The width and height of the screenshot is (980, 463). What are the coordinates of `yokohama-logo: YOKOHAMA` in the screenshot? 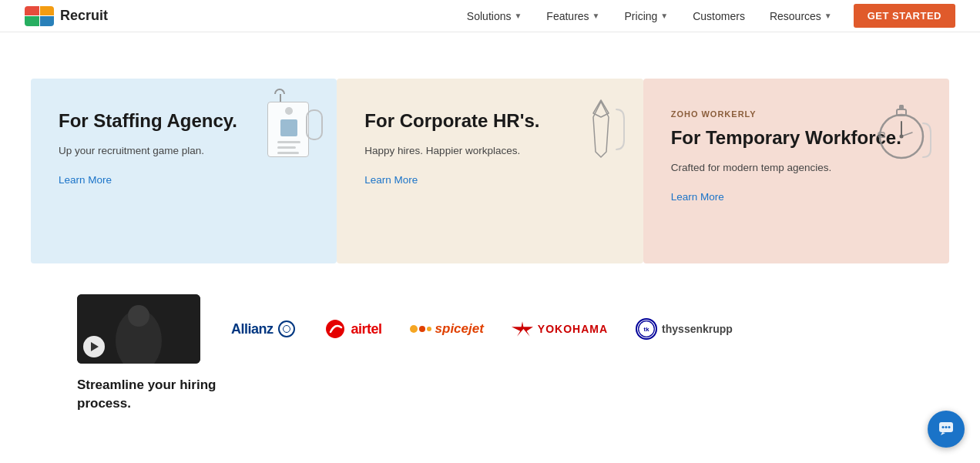 It's located at (559, 329).